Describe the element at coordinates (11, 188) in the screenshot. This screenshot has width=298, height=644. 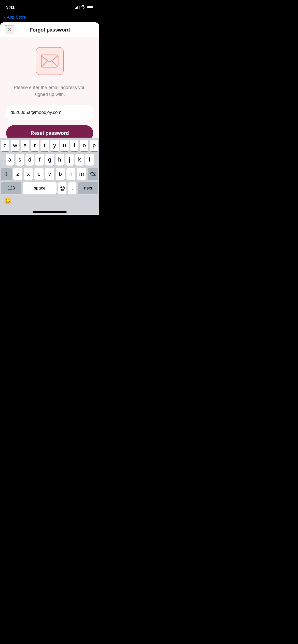
I see `numbers-key: 123` at that location.